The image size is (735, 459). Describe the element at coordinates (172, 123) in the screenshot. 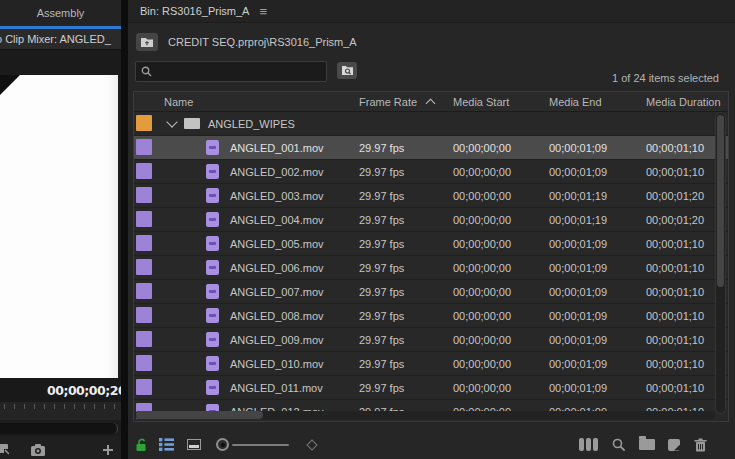

I see `chevron-down-icon` at that location.